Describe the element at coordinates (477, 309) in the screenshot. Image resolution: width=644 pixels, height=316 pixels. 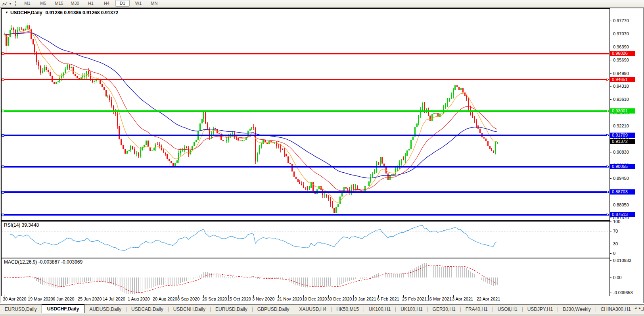
I see `chart-tab-fra40-h1: FRA40,H1` at that location.